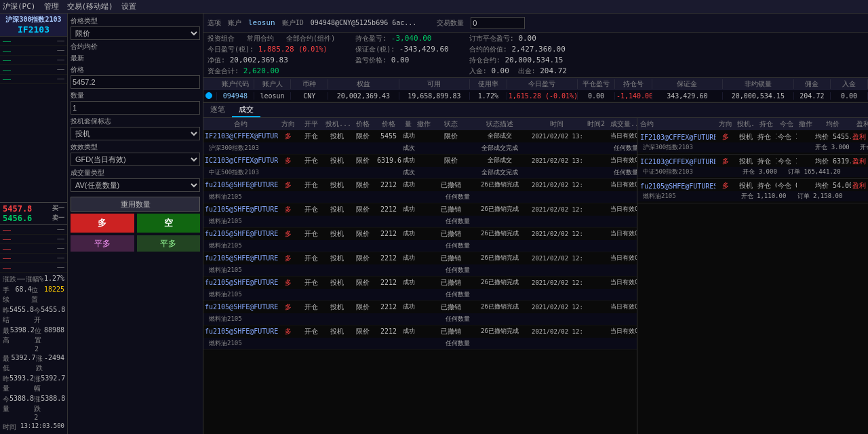  What do you see at coordinates (518, 60) in the screenshot?
I see `pf-hold-contract: 持仓合约: 20,000,534.15` at bounding box center [518, 60].